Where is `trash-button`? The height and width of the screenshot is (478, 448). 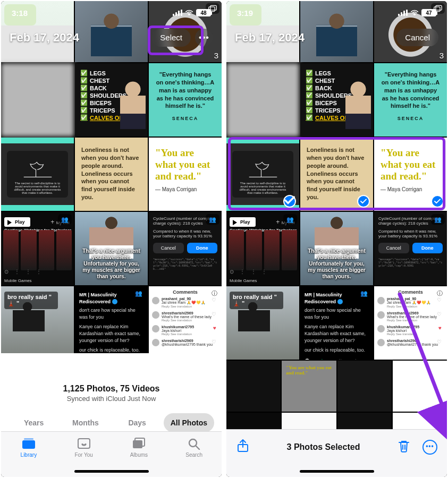
trash-button is located at coordinates (404, 447).